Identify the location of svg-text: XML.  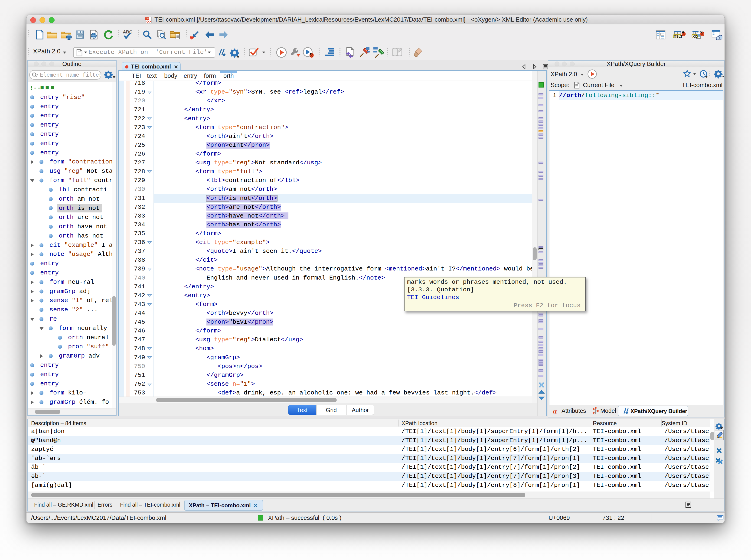
(148, 18).